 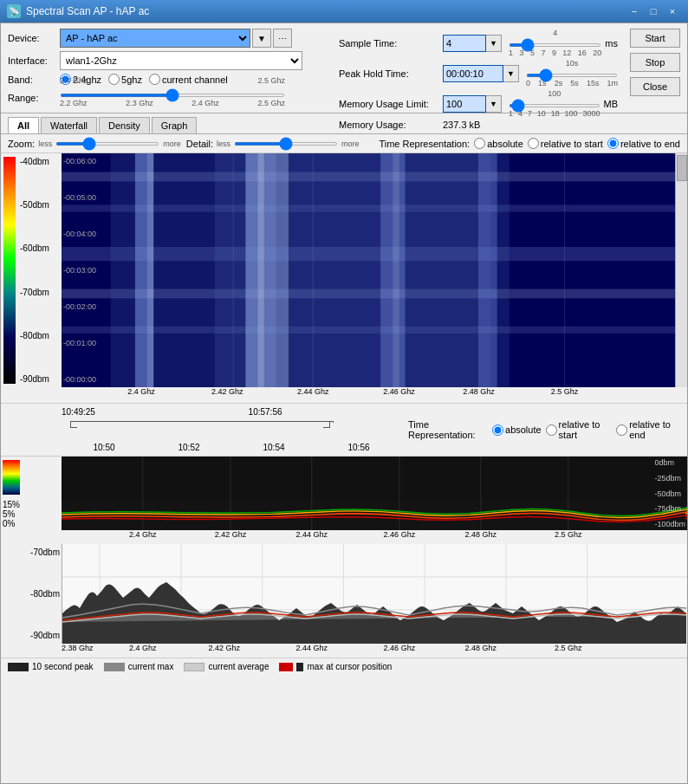 What do you see at coordinates (579, 430) in the screenshot?
I see `time-rep-start-bottom-label: relative to start` at bounding box center [579, 430].